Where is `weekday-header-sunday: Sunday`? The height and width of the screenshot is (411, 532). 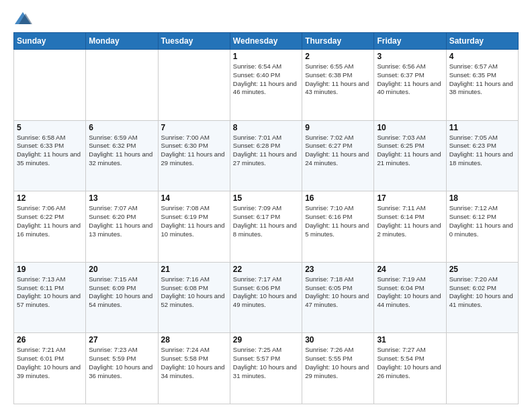 weekday-header-sunday: Sunday is located at coordinates (50, 42).